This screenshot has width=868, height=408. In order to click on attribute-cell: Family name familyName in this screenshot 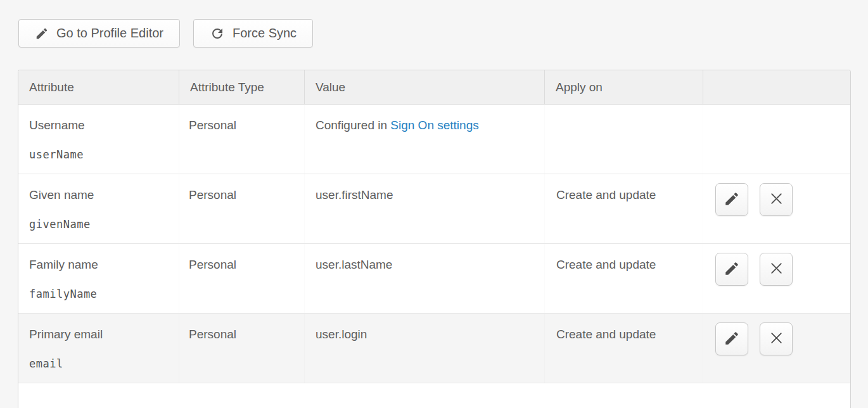, I will do `click(99, 279)`.